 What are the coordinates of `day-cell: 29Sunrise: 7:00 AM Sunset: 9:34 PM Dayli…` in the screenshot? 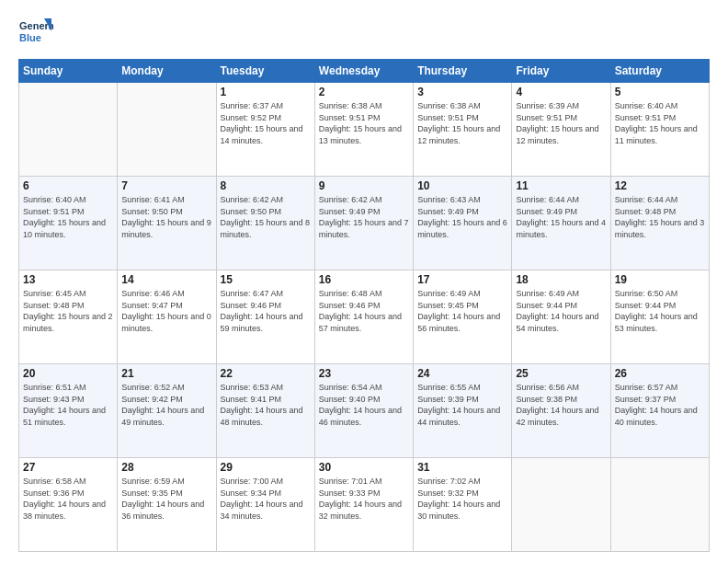 It's located at (265, 505).